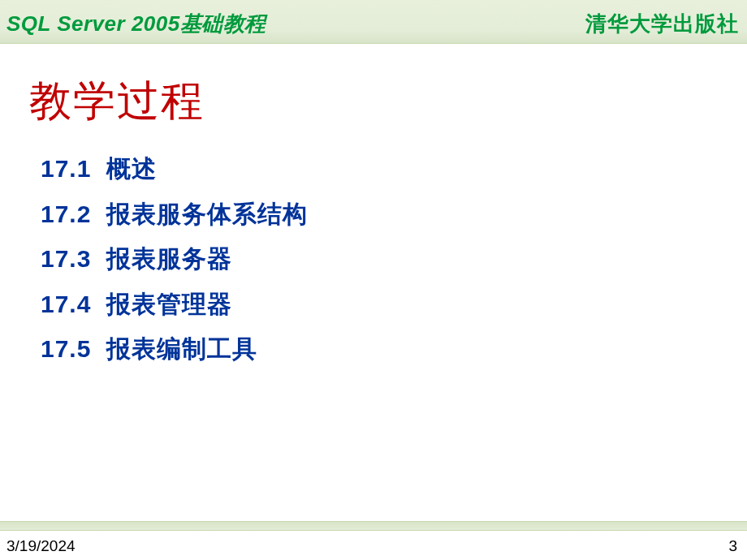 The height and width of the screenshot is (560, 747). Describe the element at coordinates (174, 169) in the screenshot. I see `toc-item: 17.1 概述` at that location.